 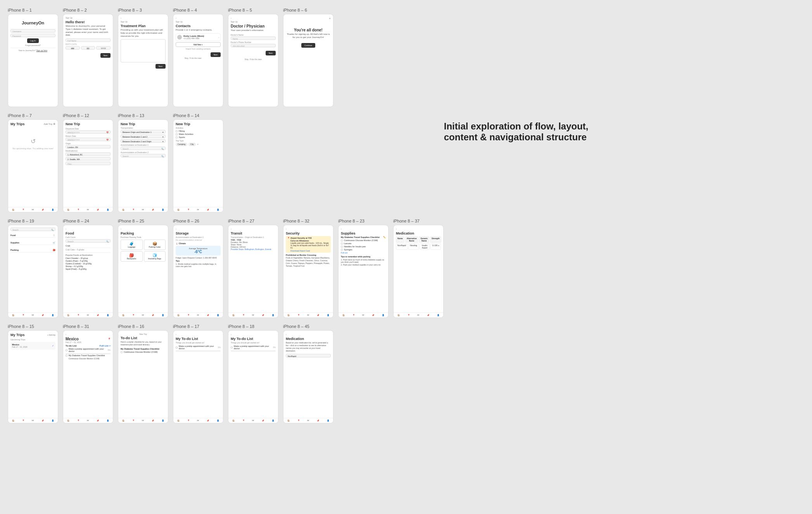 What do you see at coordinates (33, 229) in the screenshot?
I see `food-search: Search🔍` at bounding box center [33, 229].